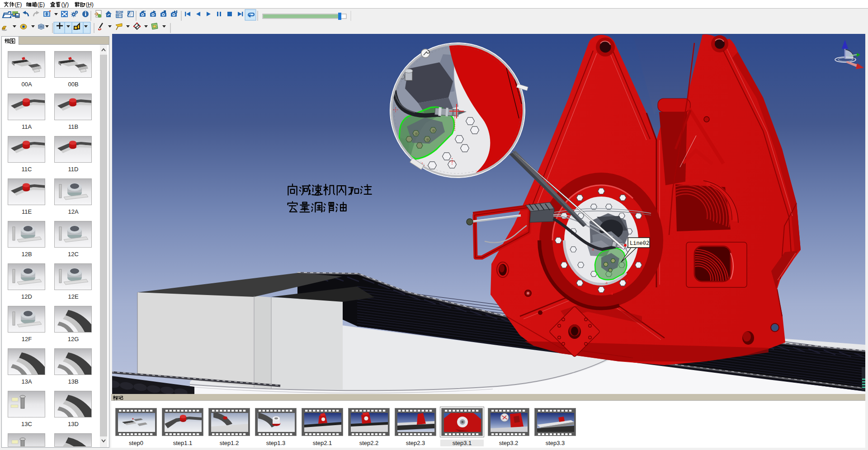 This screenshot has width=868, height=450. Describe the element at coordinates (65, 5) in the screenshot. I see `svg-text: (V)` at that location.